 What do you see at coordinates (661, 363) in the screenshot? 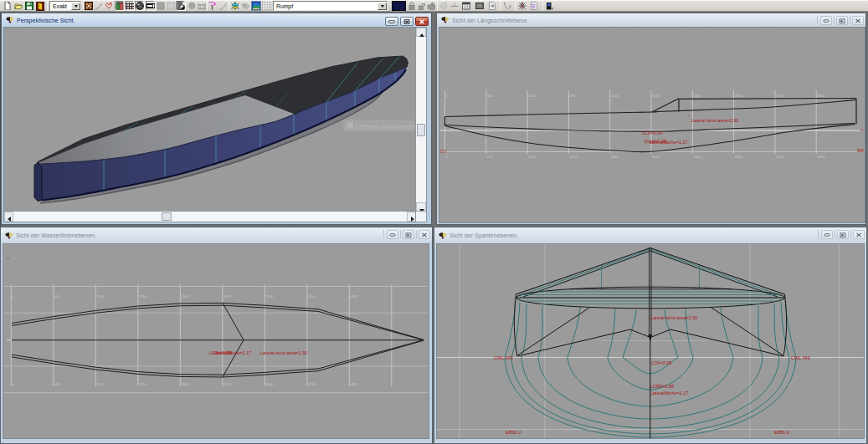
I see `svg-text: LCF=3.09` at bounding box center [661, 363].